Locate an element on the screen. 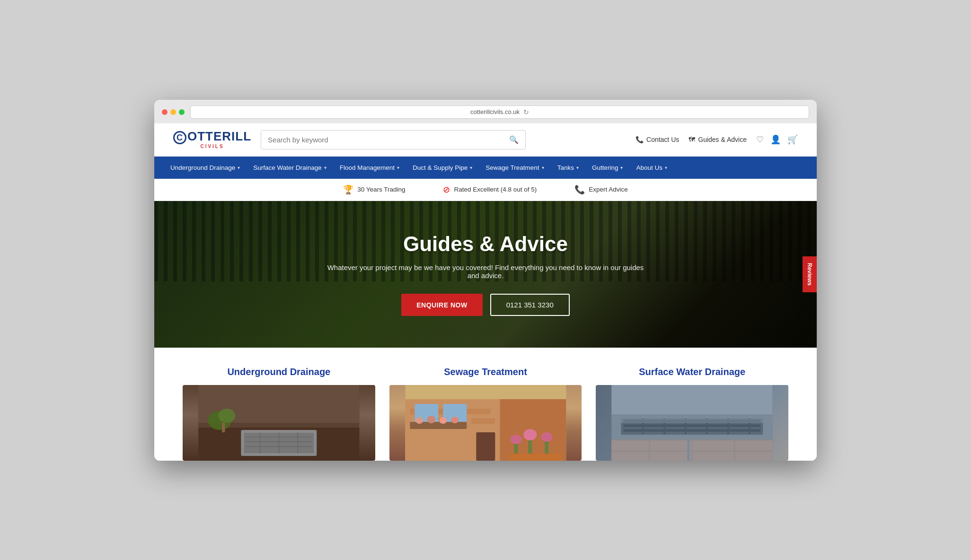  nav-link-duct-supply-pipe: Duct & Supply Pipe ▾ is located at coordinates (442, 167).